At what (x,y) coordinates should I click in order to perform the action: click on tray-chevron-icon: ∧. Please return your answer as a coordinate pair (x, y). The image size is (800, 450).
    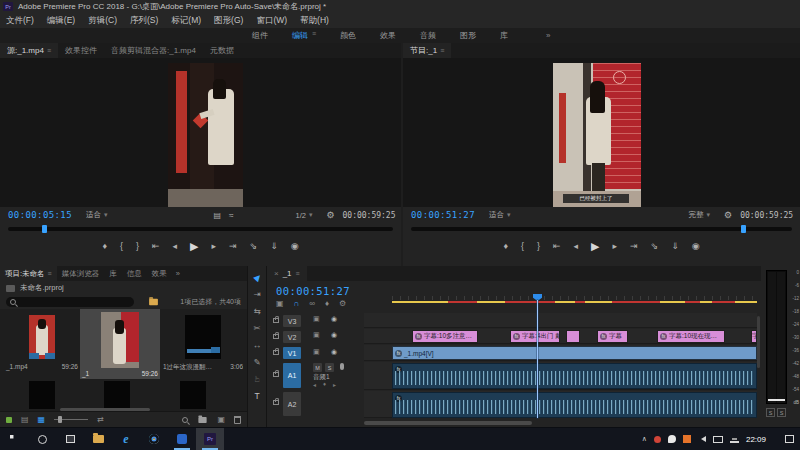
    Looking at the image, I should click on (644, 439).